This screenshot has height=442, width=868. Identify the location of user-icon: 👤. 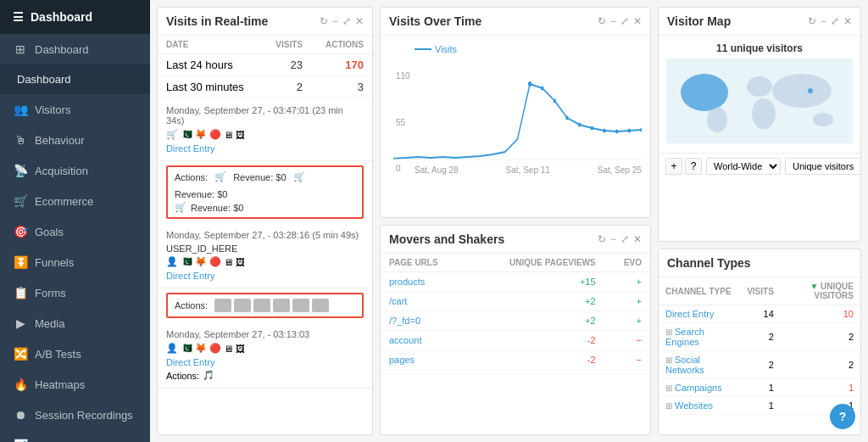
(172, 261).